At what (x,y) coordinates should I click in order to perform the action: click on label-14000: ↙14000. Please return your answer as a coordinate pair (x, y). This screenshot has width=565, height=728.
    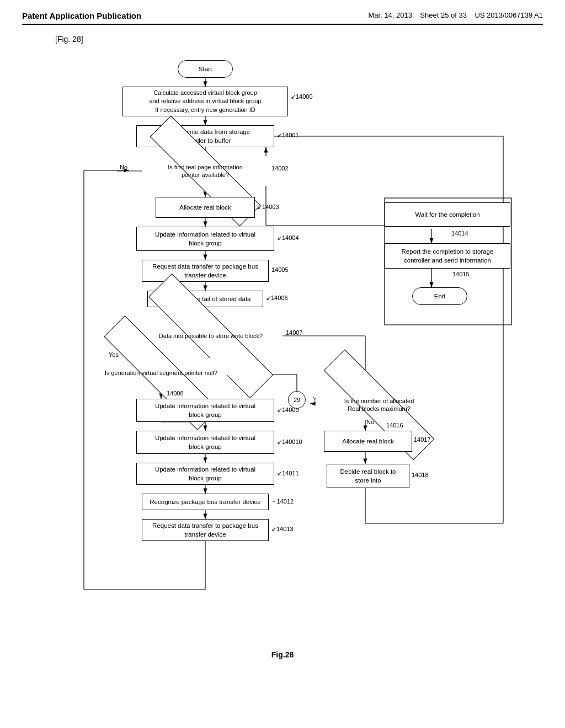
    Looking at the image, I should click on (302, 97).